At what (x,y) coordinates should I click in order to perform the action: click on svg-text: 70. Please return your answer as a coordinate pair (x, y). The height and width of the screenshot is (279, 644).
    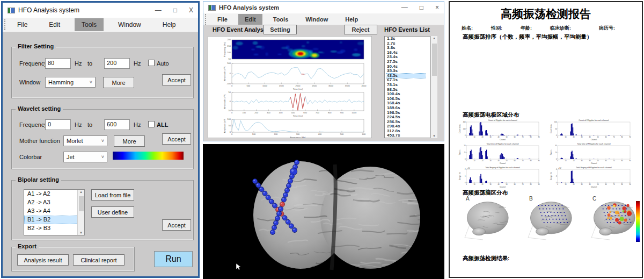
    Looking at the image, I should click on (614, 184).